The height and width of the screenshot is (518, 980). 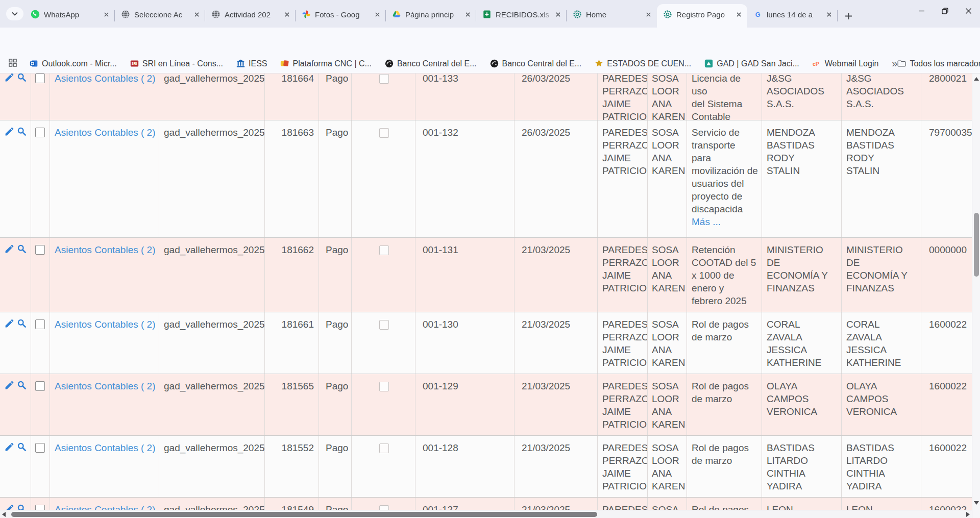 What do you see at coordinates (846, 64) in the screenshot?
I see `bookmark-webmail: cP Webmail Login` at bounding box center [846, 64].